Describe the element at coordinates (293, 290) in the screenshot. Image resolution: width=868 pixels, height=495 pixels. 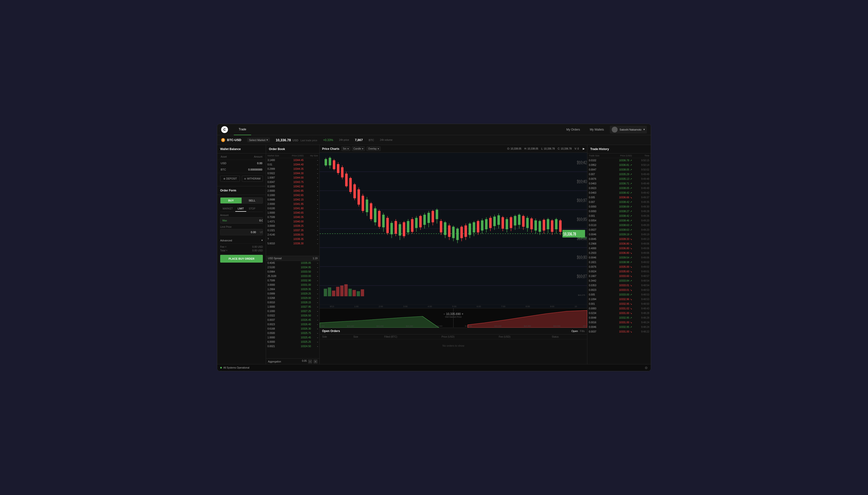
I see `bid-row: 1.2904 10329.35 -` at that location.